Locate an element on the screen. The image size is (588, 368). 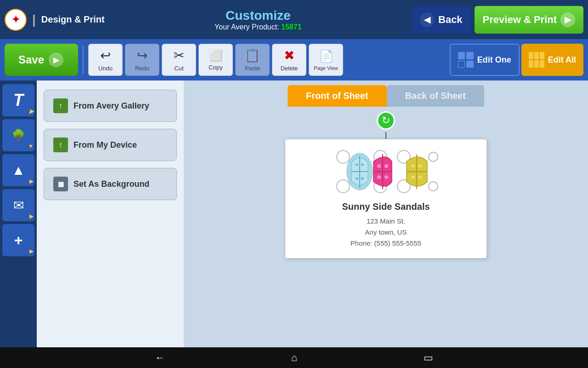
paste-button: 📋 Paste is located at coordinates (253, 60).